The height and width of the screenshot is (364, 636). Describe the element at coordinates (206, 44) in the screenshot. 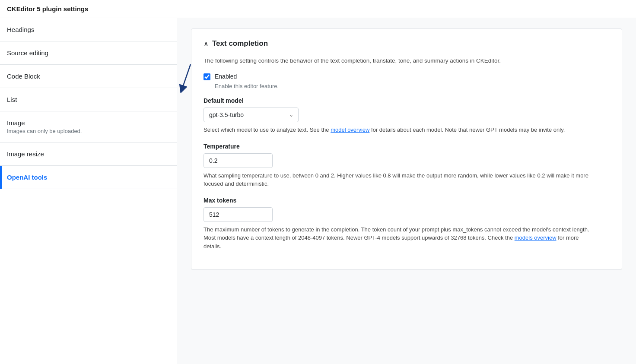

I see `collapse-chevron-icon: ∧` at that location.